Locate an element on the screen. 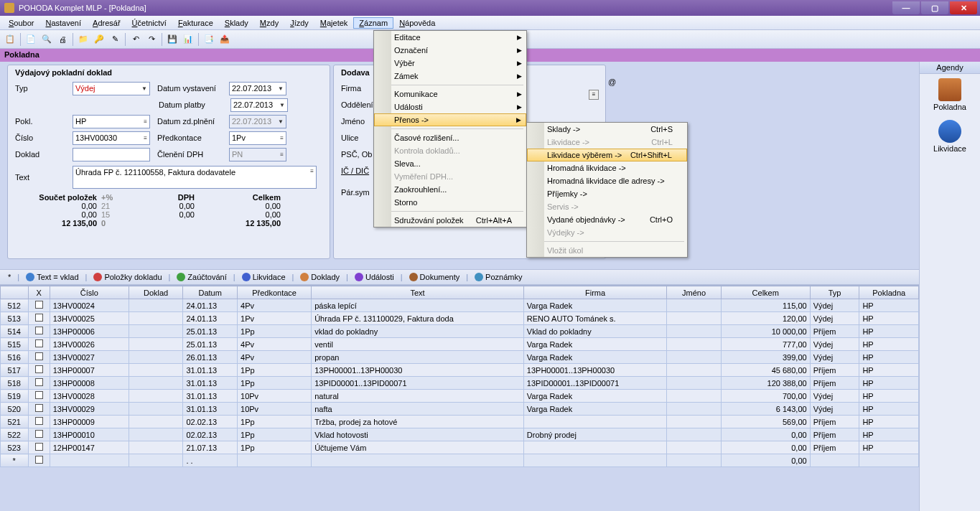  menu-item: Označení▶ is located at coordinates (450, 50).